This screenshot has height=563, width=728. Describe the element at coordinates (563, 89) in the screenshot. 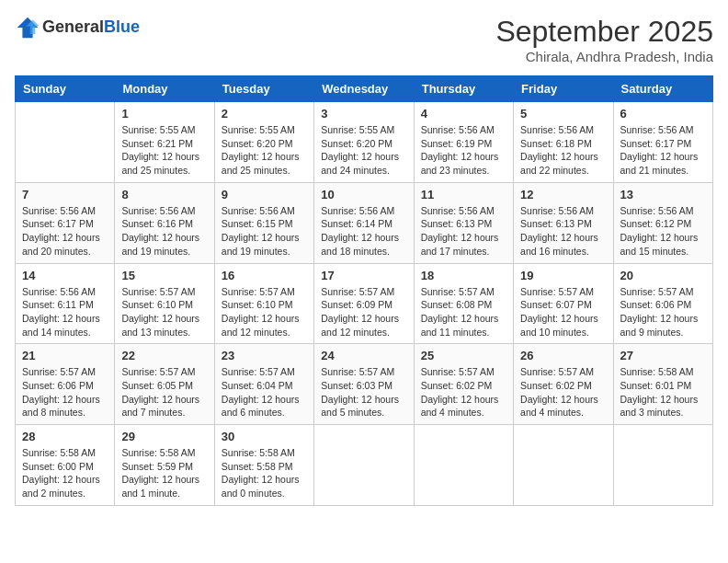

I see `col-friday: Friday` at that location.